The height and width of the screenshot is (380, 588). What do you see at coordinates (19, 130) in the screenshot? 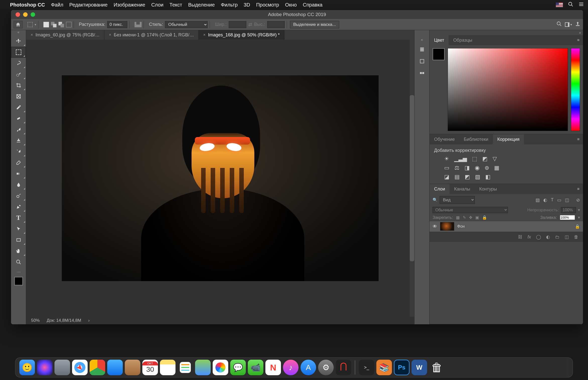
I see `tool-brush` at bounding box center [19, 130].